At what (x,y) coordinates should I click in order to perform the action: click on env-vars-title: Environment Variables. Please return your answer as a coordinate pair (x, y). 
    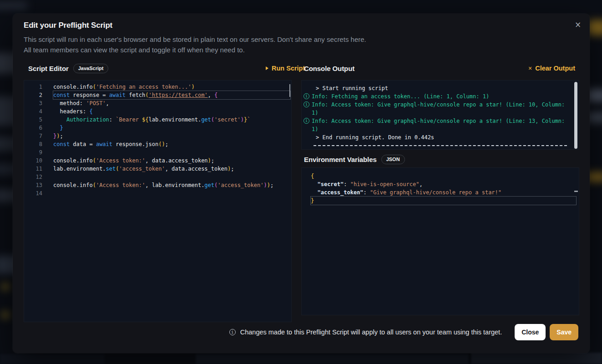
    Looking at the image, I should click on (340, 159).